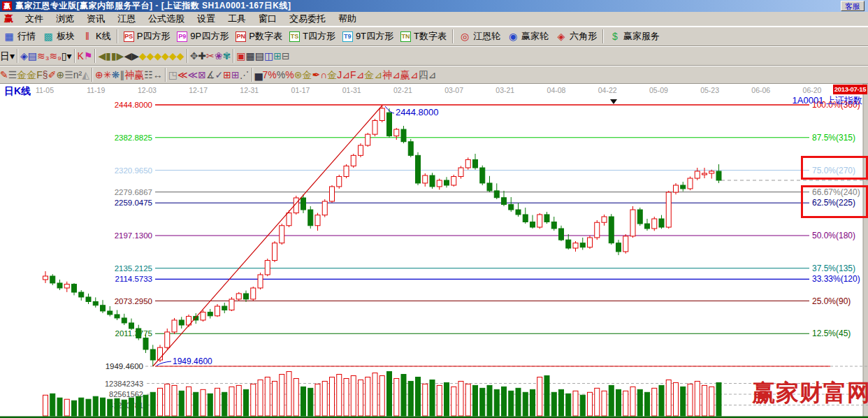 The width and height of the screenshot is (868, 418). What do you see at coordinates (78, 75) in the screenshot?
I see `n2-tool-icon: n²` at bounding box center [78, 75].